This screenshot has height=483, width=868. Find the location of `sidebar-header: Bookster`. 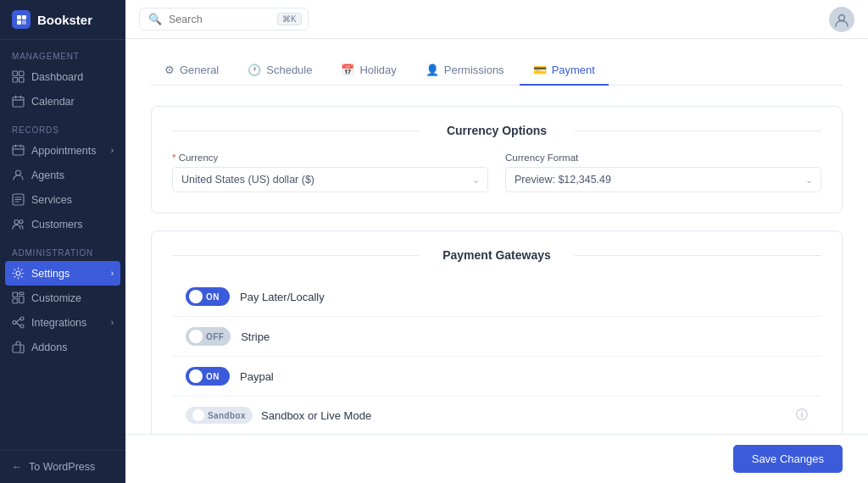

sidebar-header: Bookster is located at coordinates (63, 20).